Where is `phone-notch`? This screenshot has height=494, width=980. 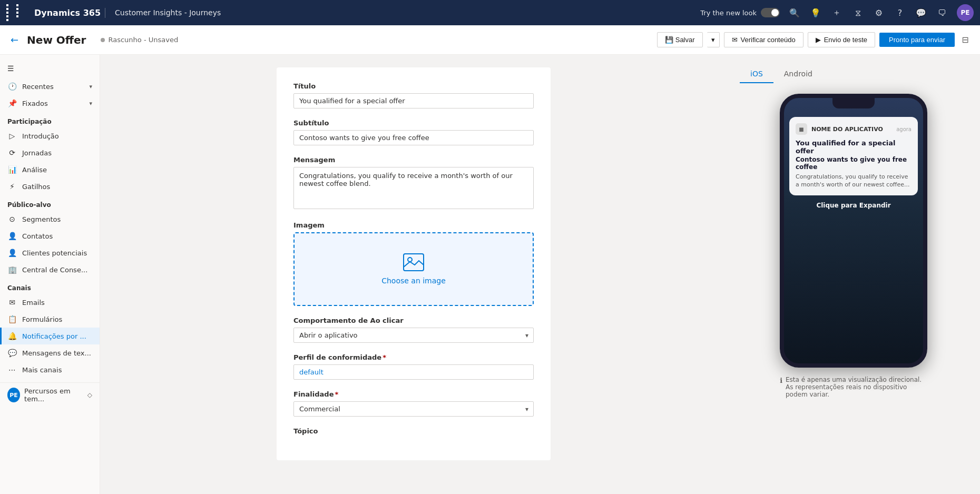 phone-notch is located at coordinates (854, 103).